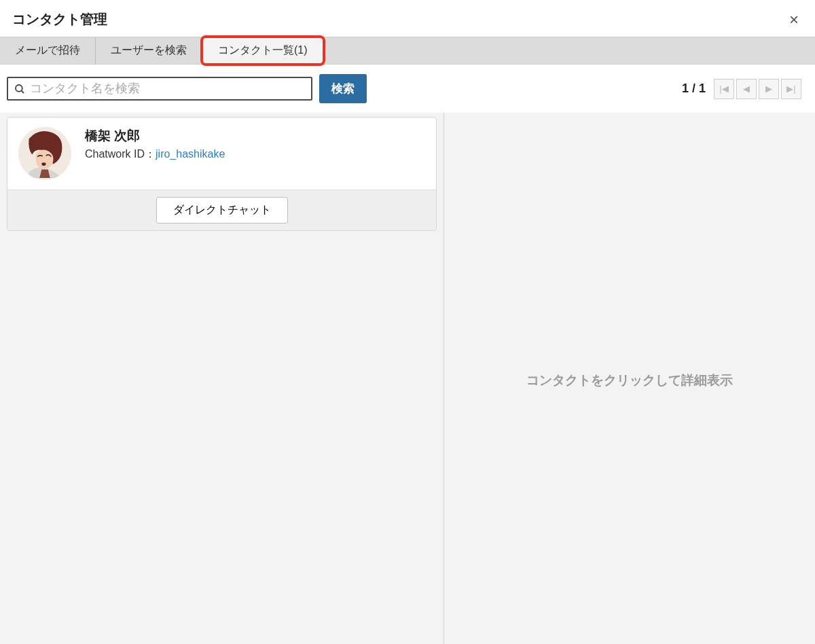 Image resolution: width=815 pixels, height=644 pixels. I want to click on contact-id-link: jiro_hashikake, so click(190, 154).